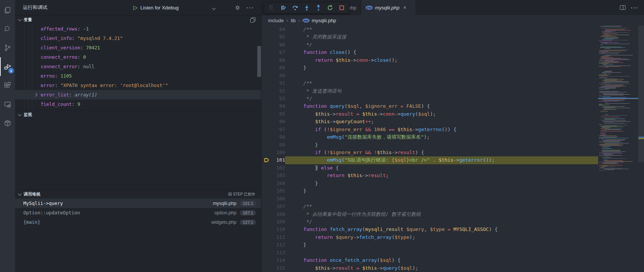 The image size is (644, 272). What do you see at coordinates (453, 91) in the screenshot?
I see `code-line-92: 92 * 发送查询语句` at bounding box center [453, 91].